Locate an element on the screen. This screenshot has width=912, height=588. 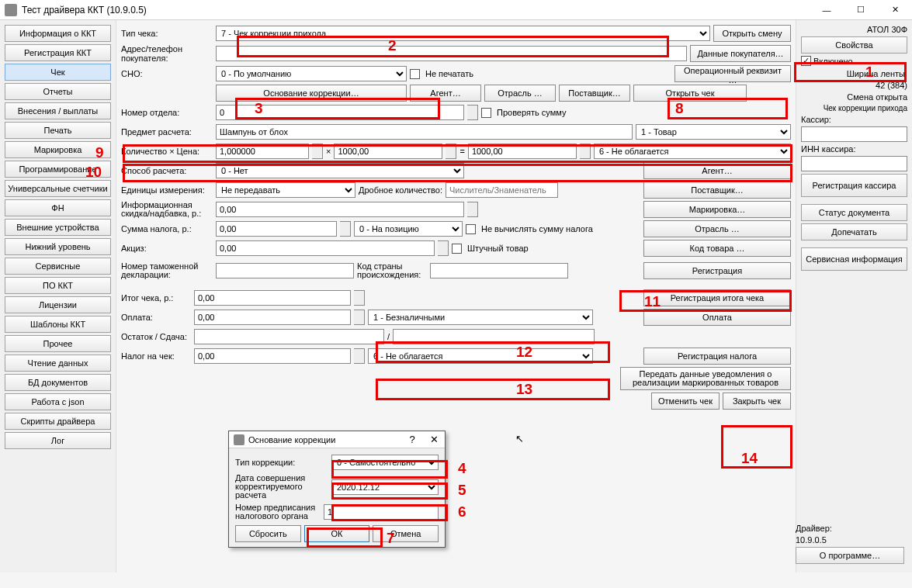
dialog-reset-button: Сбросить is located at coordinates (269, 534).